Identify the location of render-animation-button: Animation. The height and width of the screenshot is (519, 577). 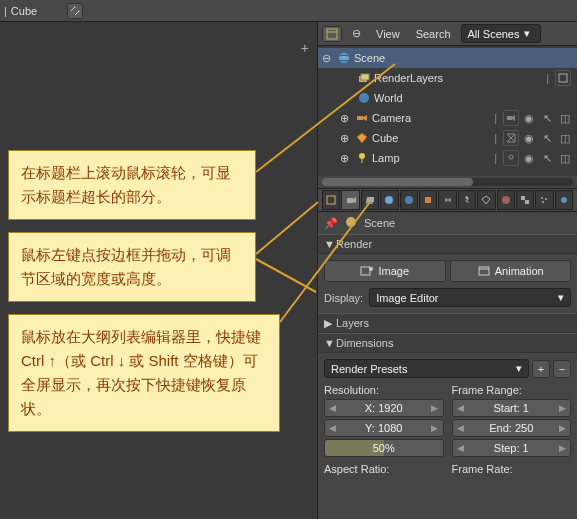
(511, 271).